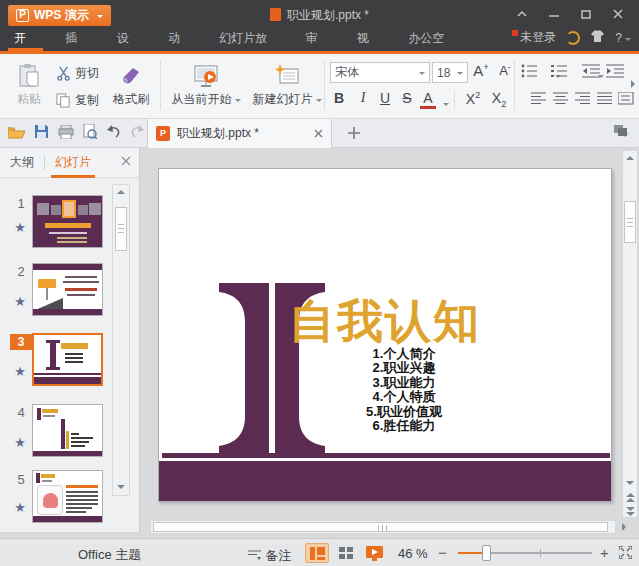 The image size is (639, 566). I want to click on previous-slide-icon, so click(630, 498).